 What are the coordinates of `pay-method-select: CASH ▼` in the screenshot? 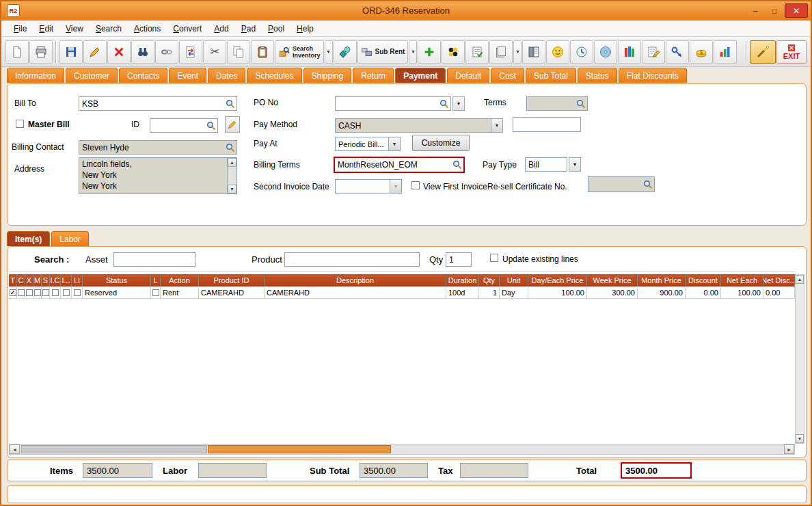 It's located at (419, 126).